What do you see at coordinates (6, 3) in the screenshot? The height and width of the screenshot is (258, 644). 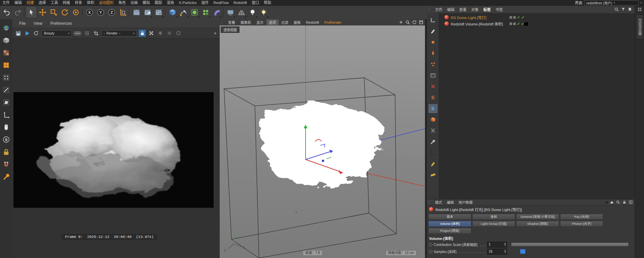 I see `menubar-item: 文件` at bounding box center [6, 3].